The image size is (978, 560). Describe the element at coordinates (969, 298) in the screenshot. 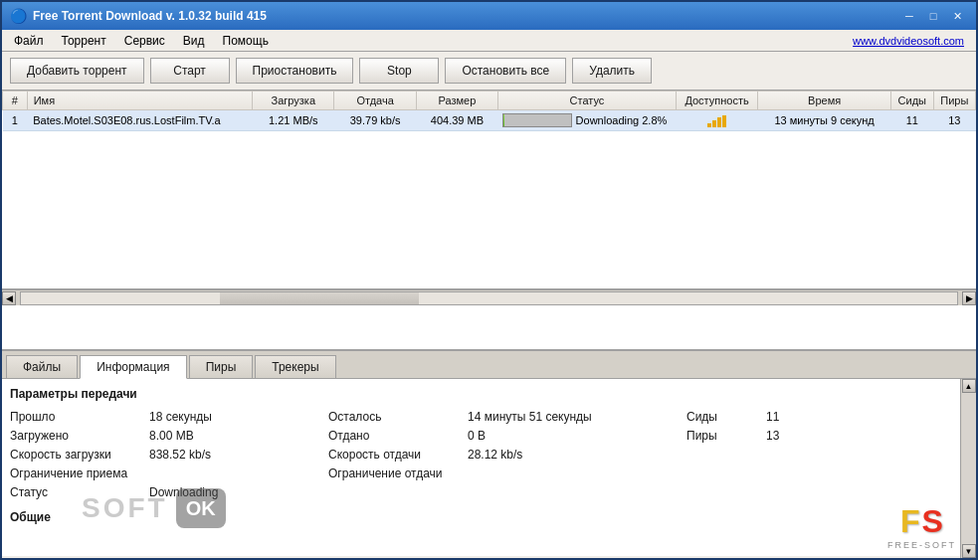

I see `scroll-right-button: ▶` at that location.